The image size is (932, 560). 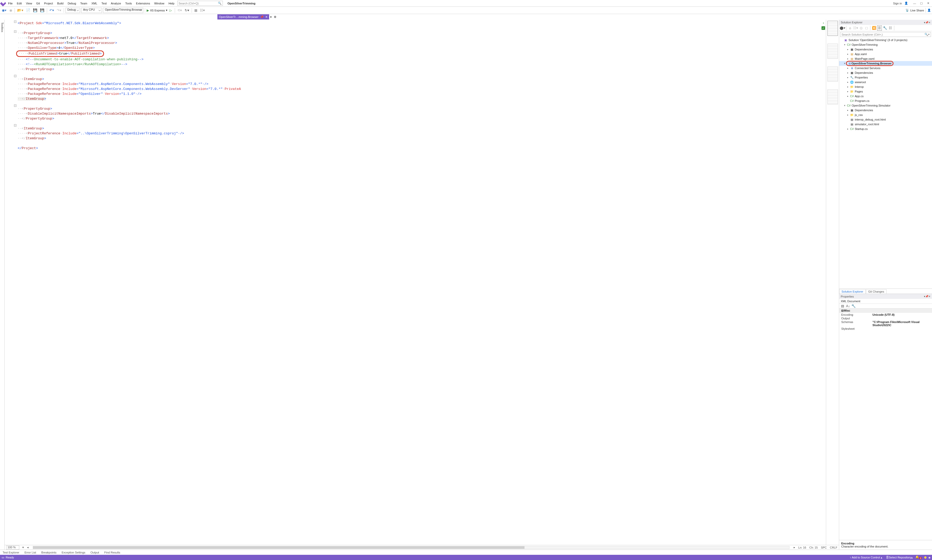 I want to click on indent-indicator: SPC, so click(x=824, y=548).